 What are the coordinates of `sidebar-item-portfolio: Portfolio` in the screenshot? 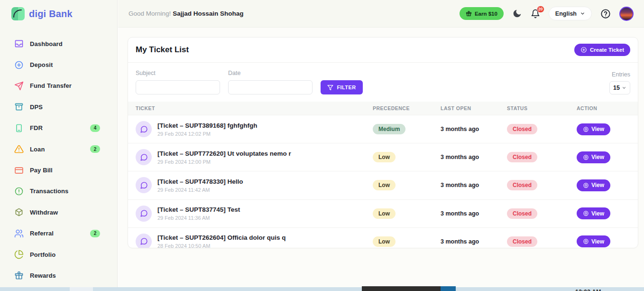 It's located at (59, 254).